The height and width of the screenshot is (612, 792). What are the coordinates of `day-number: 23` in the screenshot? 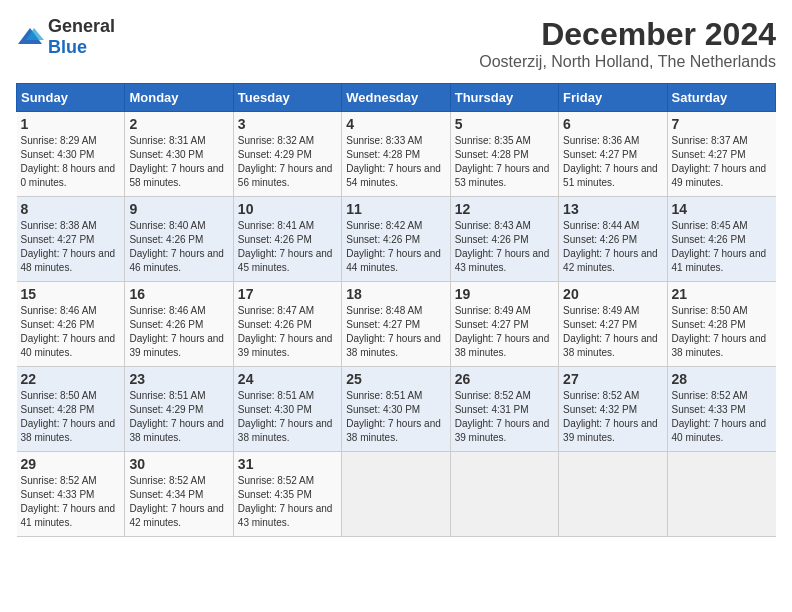 It's located at (178, 379).